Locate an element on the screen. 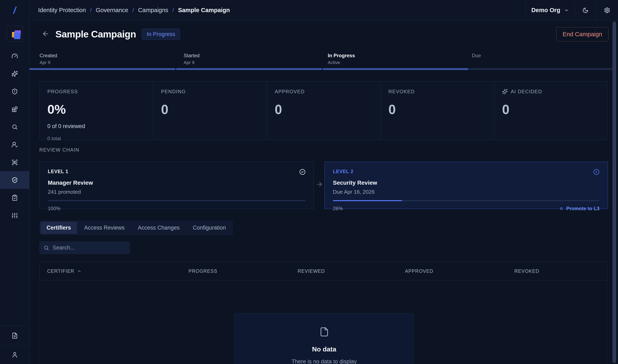  breadcrumb: Identity Protection / Governance / Campa… is located at coordinates (130, 10).